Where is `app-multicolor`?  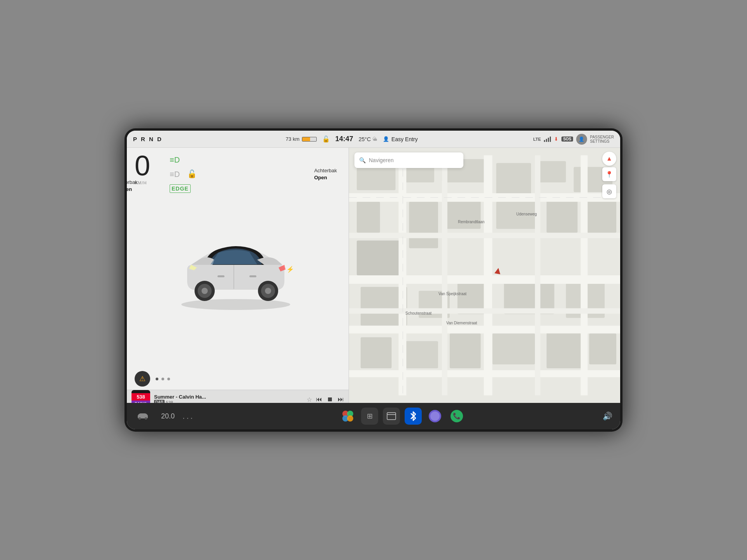
app-multicolor is located at coordinates (348, 416).